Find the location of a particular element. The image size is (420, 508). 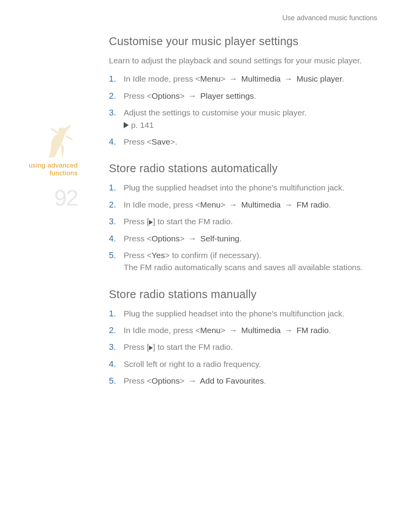

list-item: Press <Options> → Self-tuning. is located at coordinates (245, 239).